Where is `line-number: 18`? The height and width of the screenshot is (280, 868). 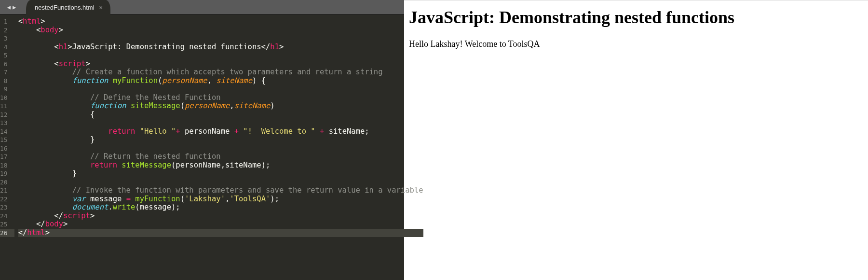
line-number: 18 is located at coordinates (7, 166).